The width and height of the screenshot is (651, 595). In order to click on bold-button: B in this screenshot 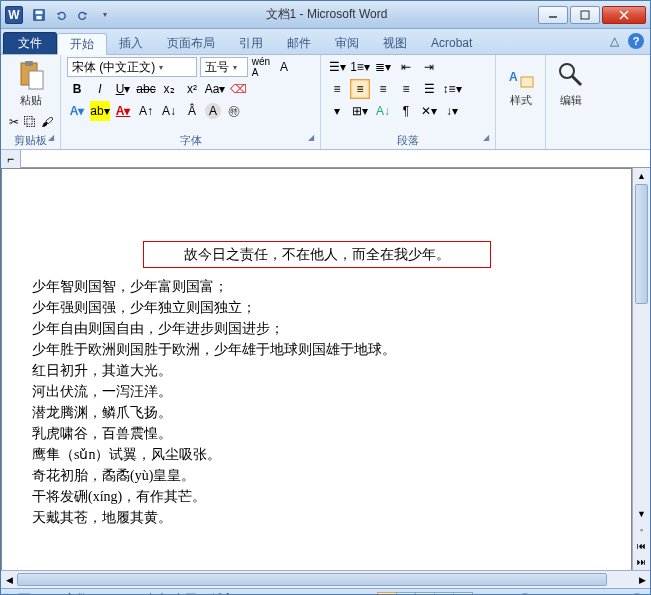, I will do `click(77, 89)`.